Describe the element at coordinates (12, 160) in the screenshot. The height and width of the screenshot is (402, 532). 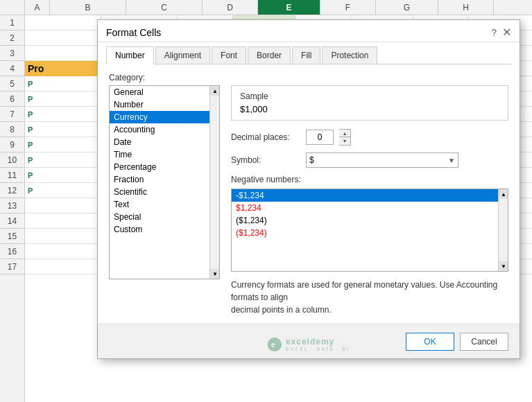
I see `row-header: 10` at that location.